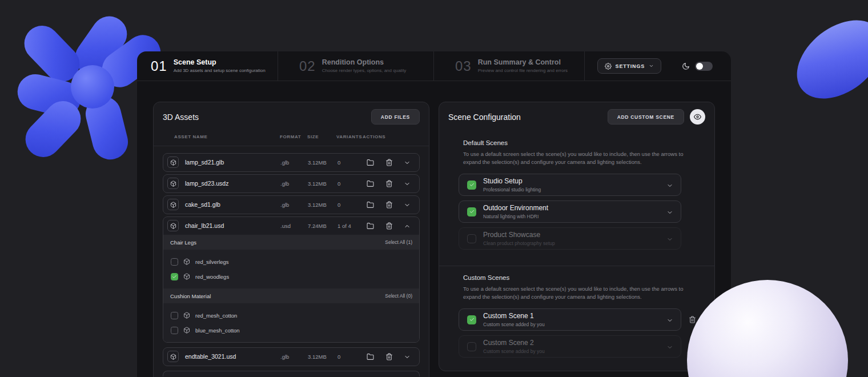 The height and width of the screenshot is (377, 868). I want to click on step-number: 03, so click(464, 66).